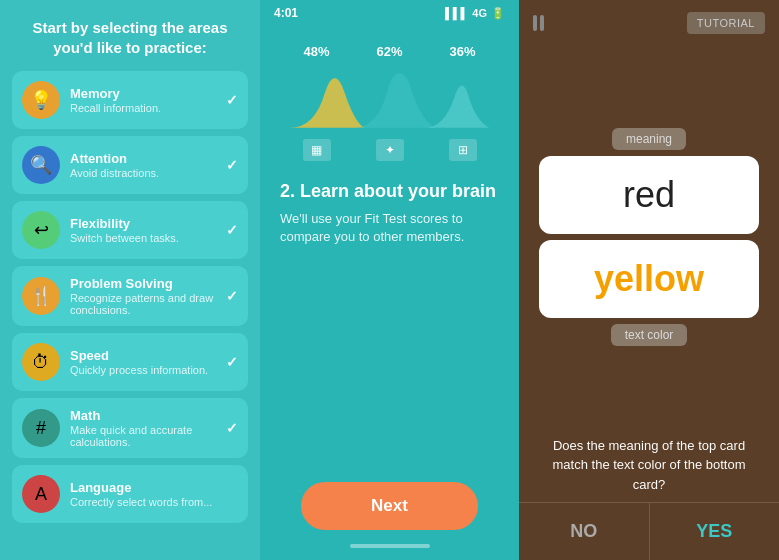 The height and width of the screenshot is (560, 779). I want to click on panel1-title: Start by selecting the areas you'd like …, so click(130, 38).